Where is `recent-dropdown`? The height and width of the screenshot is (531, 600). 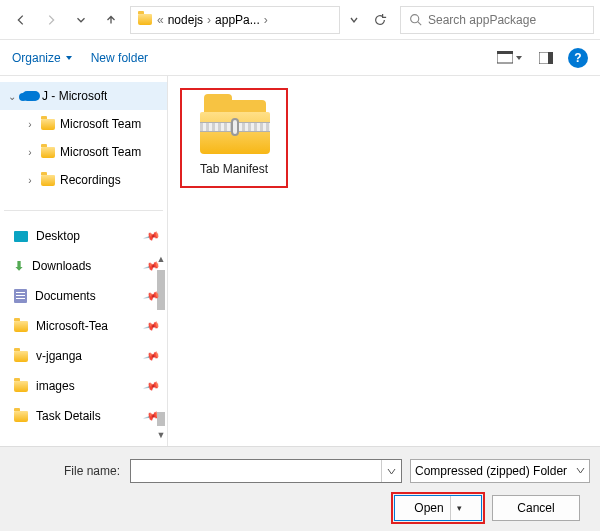 recent-dropdown is located at coordinates (81, 20).